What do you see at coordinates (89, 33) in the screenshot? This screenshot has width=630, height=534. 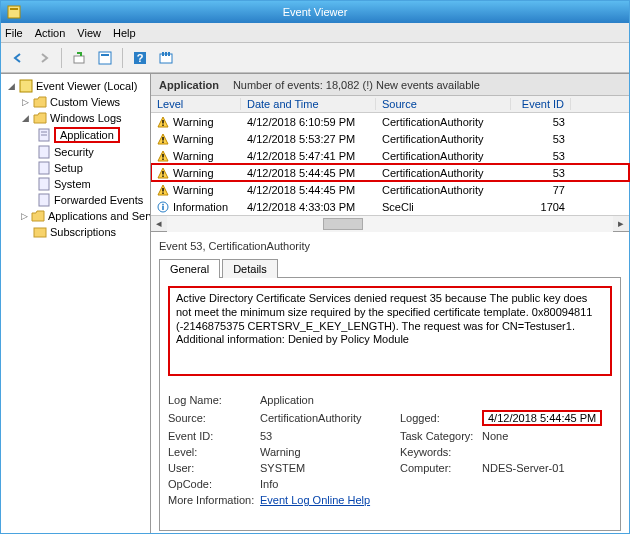 I see `menu-view: View` at bounding box center [89, 33].